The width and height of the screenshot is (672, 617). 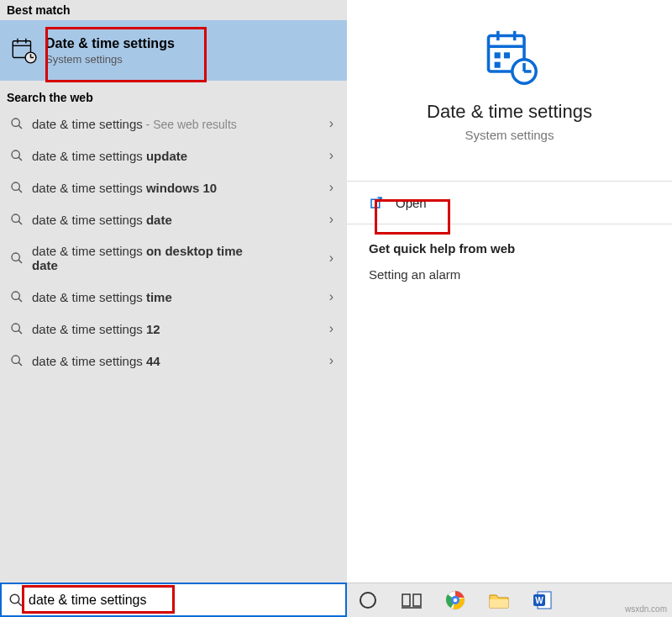 I want to click on web-result-item: date & time settings date›, so click(x=173, y=219).